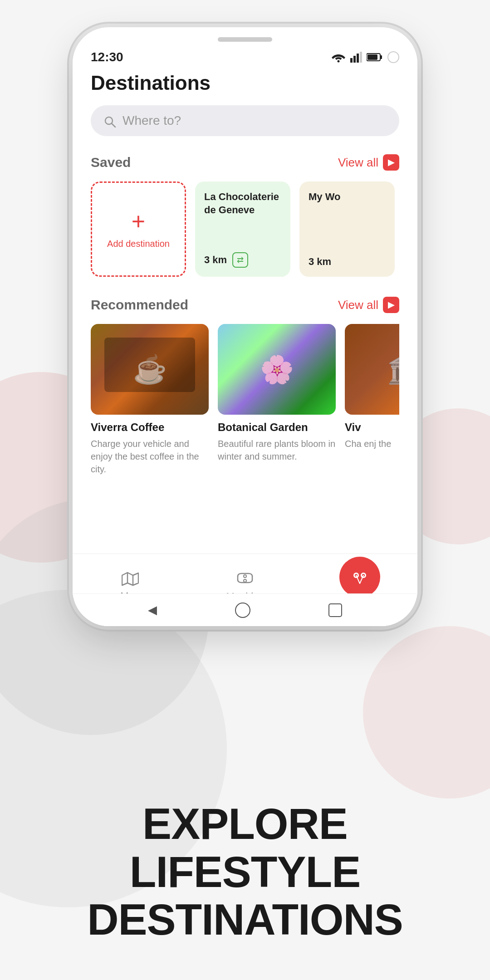  Describe the element at coordinates (358, 305) in the screenshot. I see `recommended-view-all-label: View all` at that location.